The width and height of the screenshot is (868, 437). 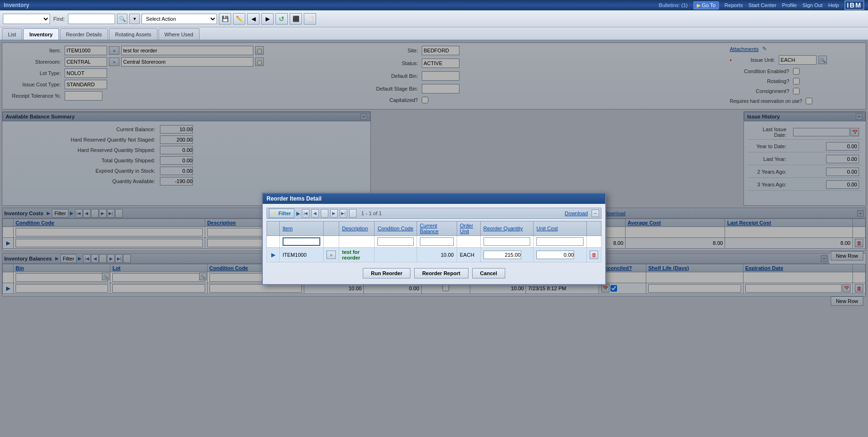 What do you see at coordinates (674, 5) in the screenshot?
I see `bulletins-link: Bulletins: (1)` at bounding box center [674, 5].